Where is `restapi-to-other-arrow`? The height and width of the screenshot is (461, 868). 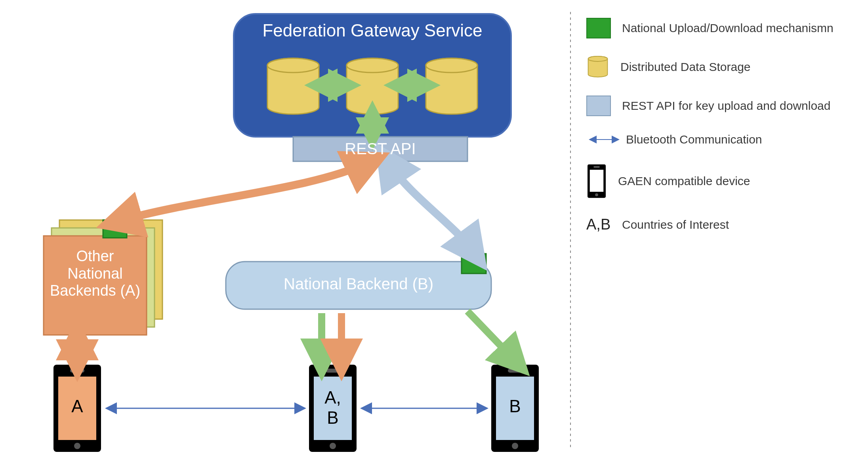 restapi-to-other-arrow is located at coordinates (244, 192).